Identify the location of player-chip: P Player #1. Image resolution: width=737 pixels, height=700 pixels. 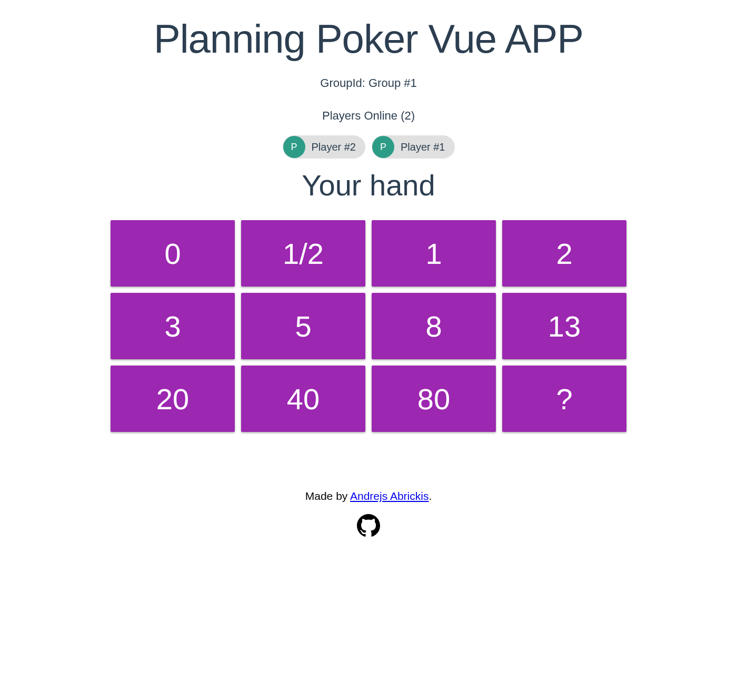
(413, 147).